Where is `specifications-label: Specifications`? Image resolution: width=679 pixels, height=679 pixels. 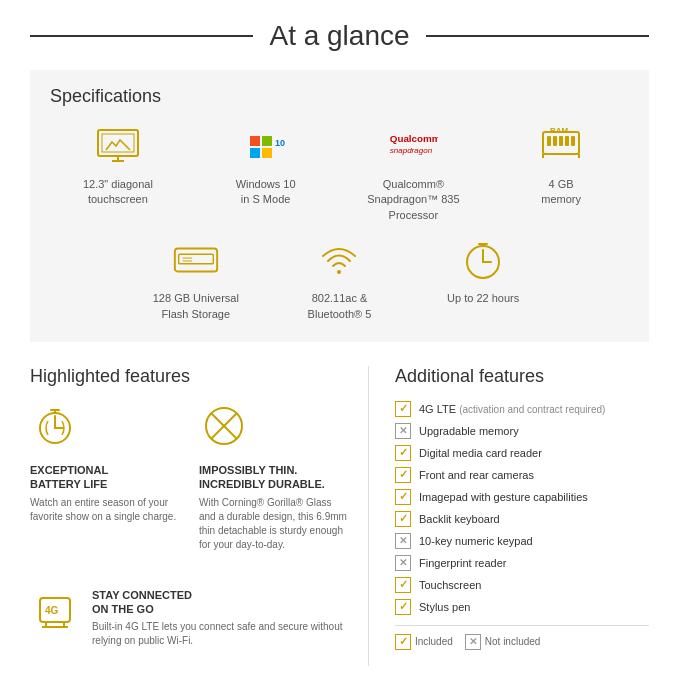 specifications-label: Specifications is located at coordinates (340, 96).